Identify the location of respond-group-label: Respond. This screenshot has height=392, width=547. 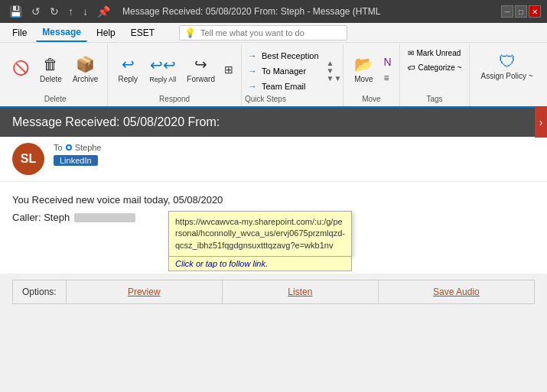
(174, 98).